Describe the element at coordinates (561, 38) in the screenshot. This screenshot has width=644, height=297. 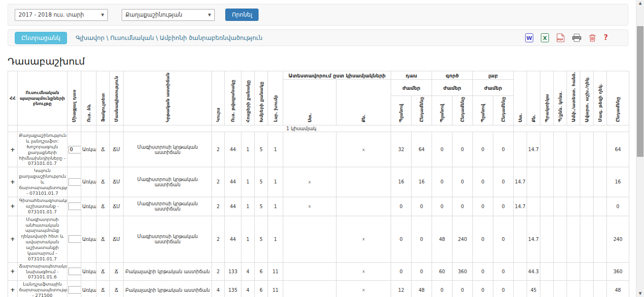
I see `pdf-export-icon: PDF` at that location.